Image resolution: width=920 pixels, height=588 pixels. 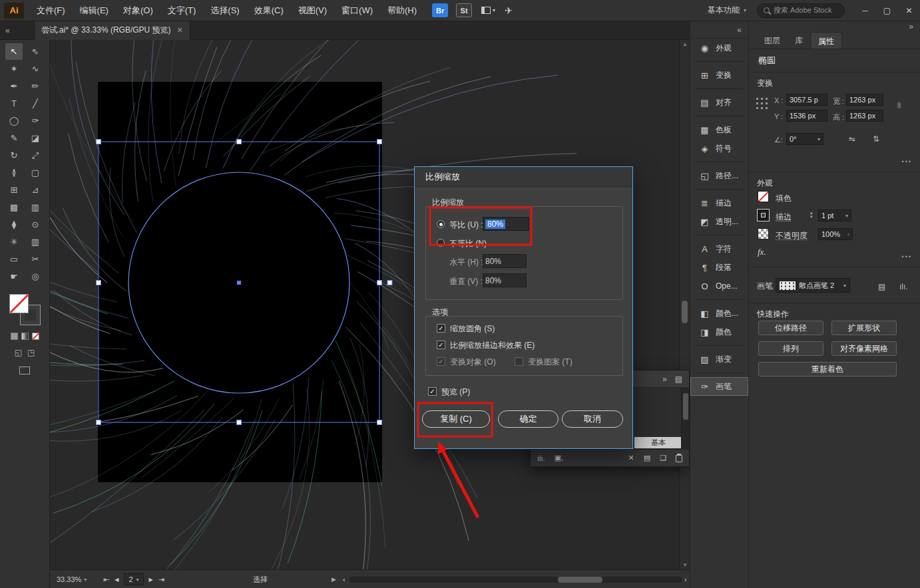 What do you see at coordinates (658, 443) in the screenshot?
I see `brush-item-basic: 基本` at bounding box center [658, 443].